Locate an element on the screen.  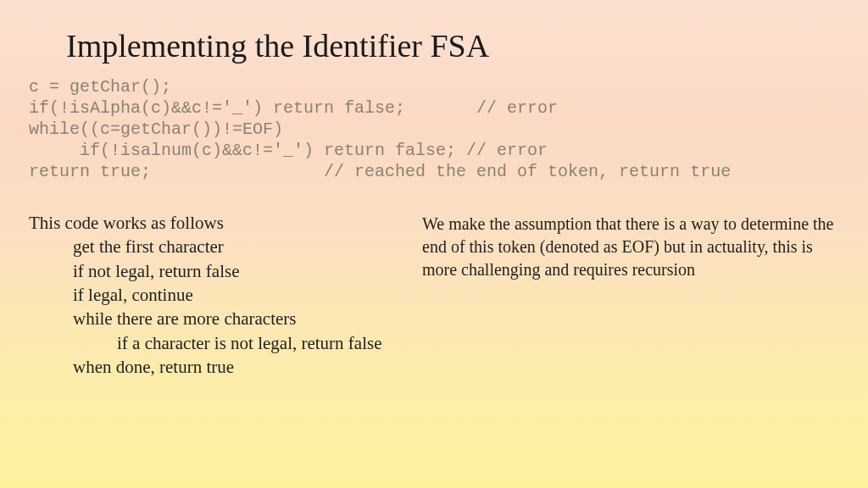
code-line: return true; // reached the end of token… is located at coordinates (380, 171).